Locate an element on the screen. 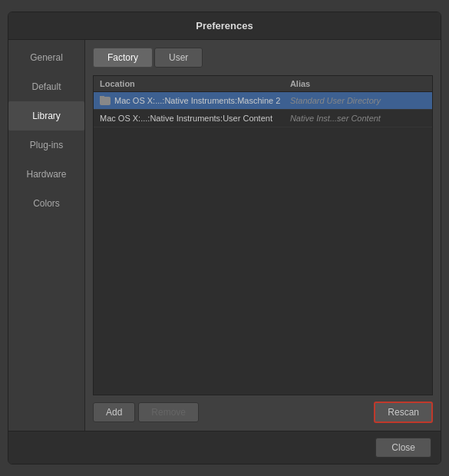 This screenshot has height=476, width=449. sidebar-item-colors: Colors is located at coordinates (46, 203).